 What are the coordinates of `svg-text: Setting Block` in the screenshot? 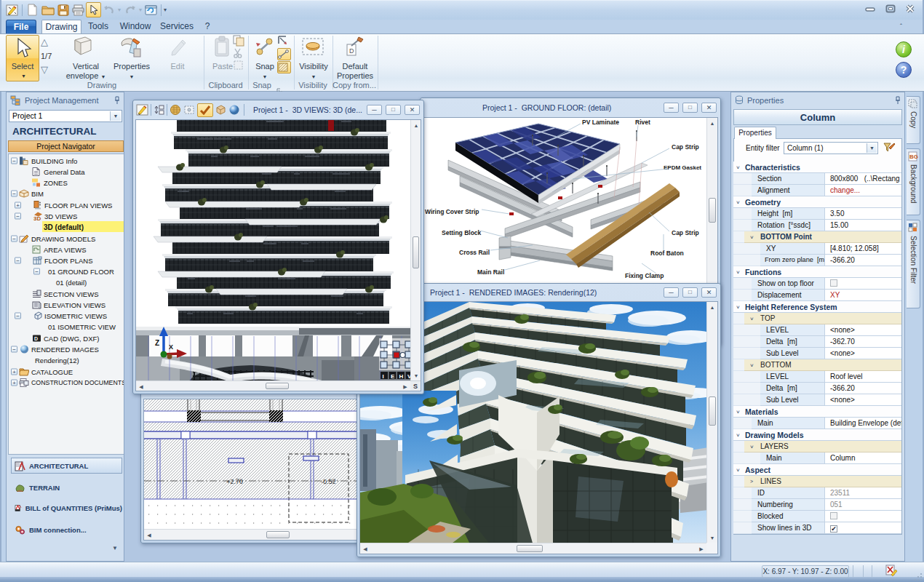 It's located at (461, 233).